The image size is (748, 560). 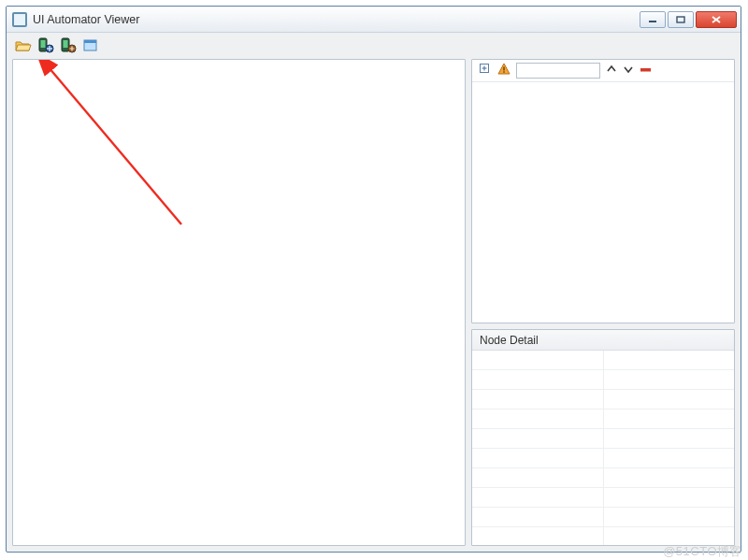 I want to click on titlebar: UI Automator Viewer, so click(x=374, y=20).